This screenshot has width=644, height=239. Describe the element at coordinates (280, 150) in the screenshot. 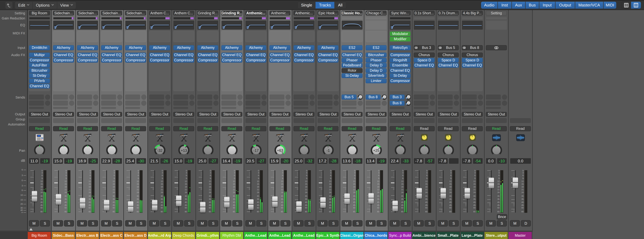

I see `svg-text: +63` at that location.